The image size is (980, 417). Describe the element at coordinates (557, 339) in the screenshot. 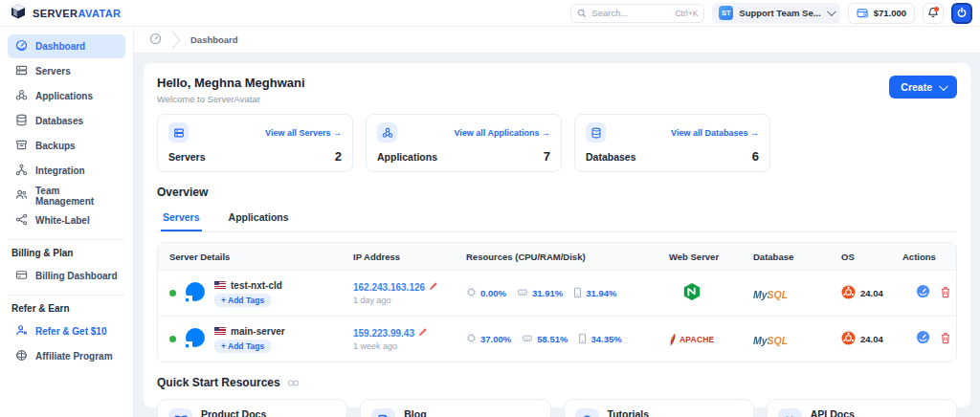

I see `table-row: main-server + Add Tags 159.223.99.43 1 w…` at that location.